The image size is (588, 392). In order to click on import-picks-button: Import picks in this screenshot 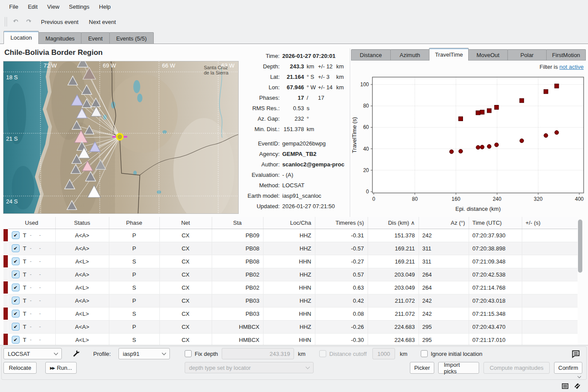, I will do `click(459, 368)`.